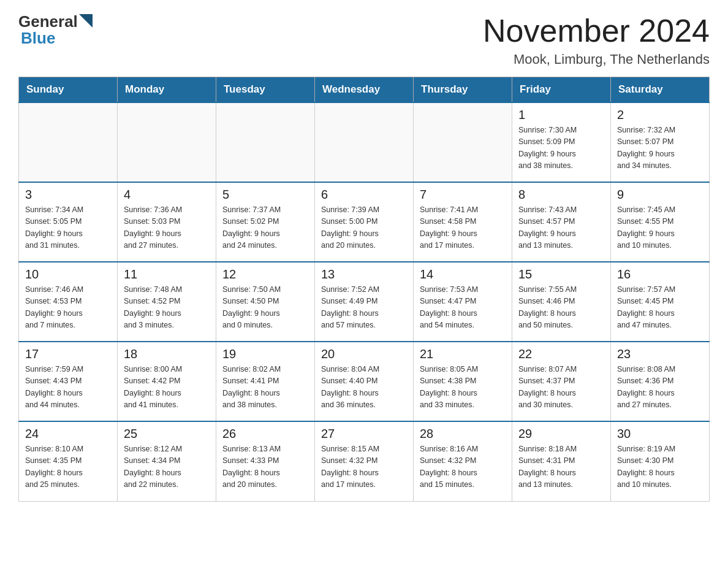 The width and height of the screenshot is (728, 563). I want to click on table-row: 17Sunrise: 7:59 AM Sunset: 4:43 PM Dayli…, so click(69, 381).